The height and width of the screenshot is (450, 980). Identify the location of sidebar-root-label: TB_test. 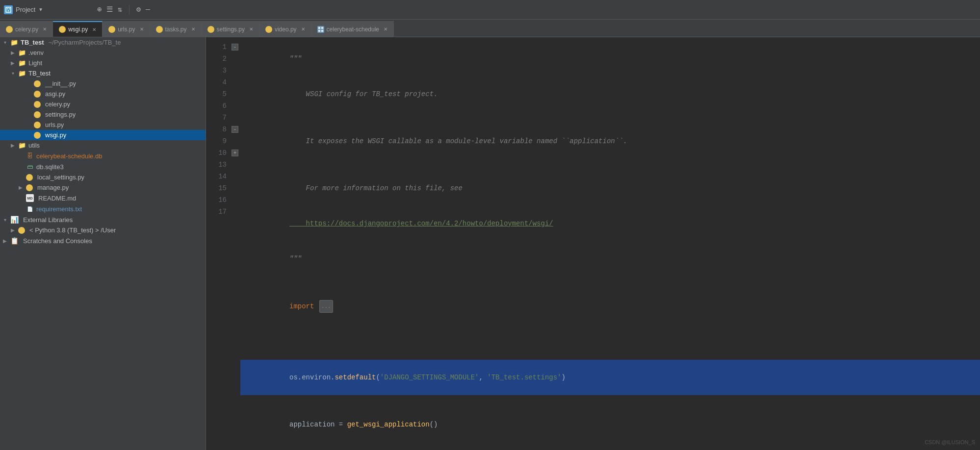
(32, 42).